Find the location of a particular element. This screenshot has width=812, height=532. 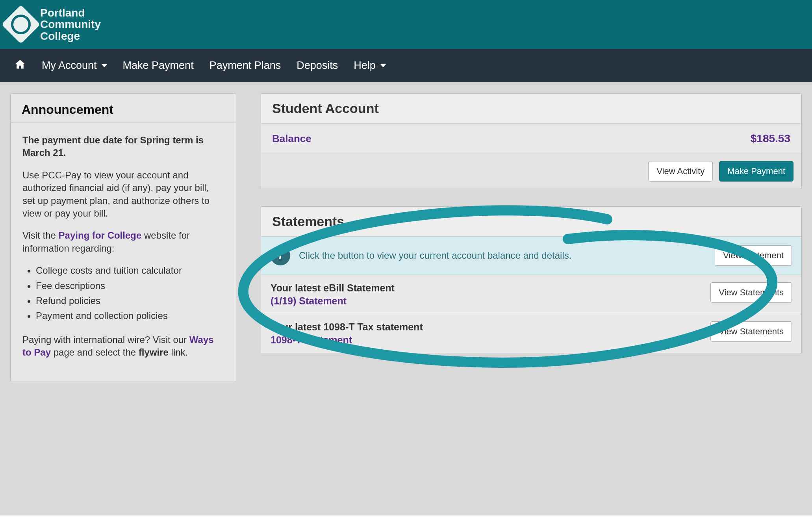

tax-text: Your latest 1098-T Tax statement 1098-T … is located at coordinates (347, 334).